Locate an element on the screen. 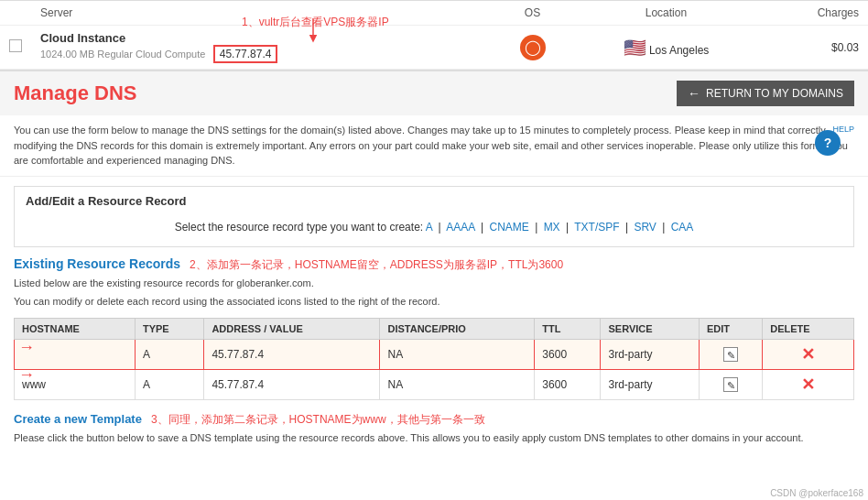  record-type-txtspf: TXT/SPF is located at coordinates (597, 227).